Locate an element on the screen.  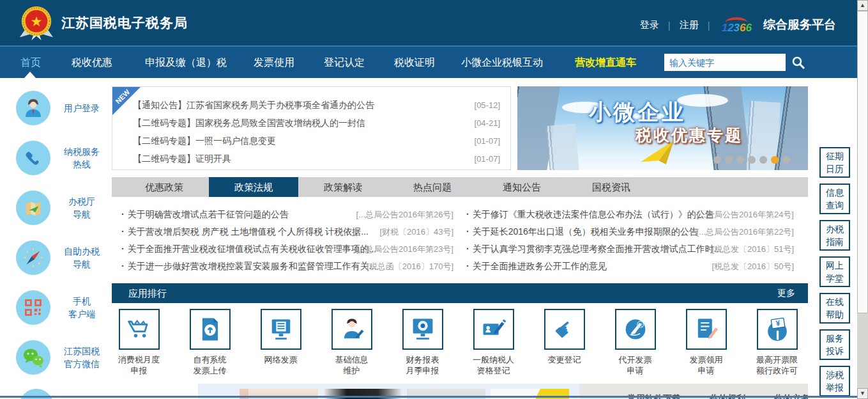
rail-collection-calendar: 征期 日历 is located at coordinates (835, 162).